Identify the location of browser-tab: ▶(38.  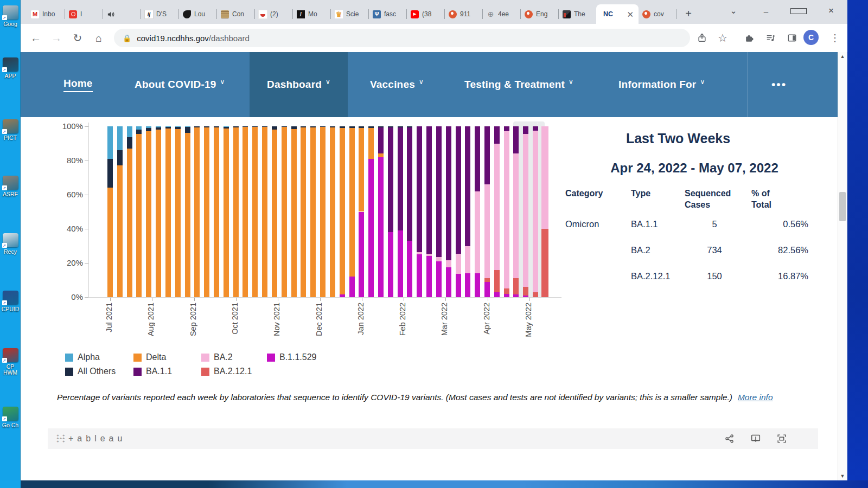
(425, 14).